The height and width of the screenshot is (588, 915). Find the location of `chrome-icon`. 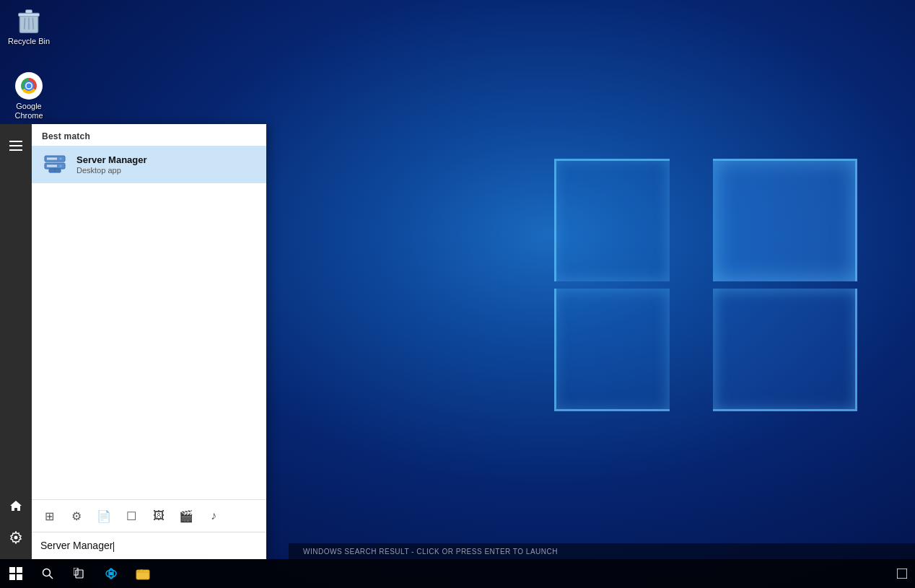

chrome-icon is located at coordinates (29, 86).